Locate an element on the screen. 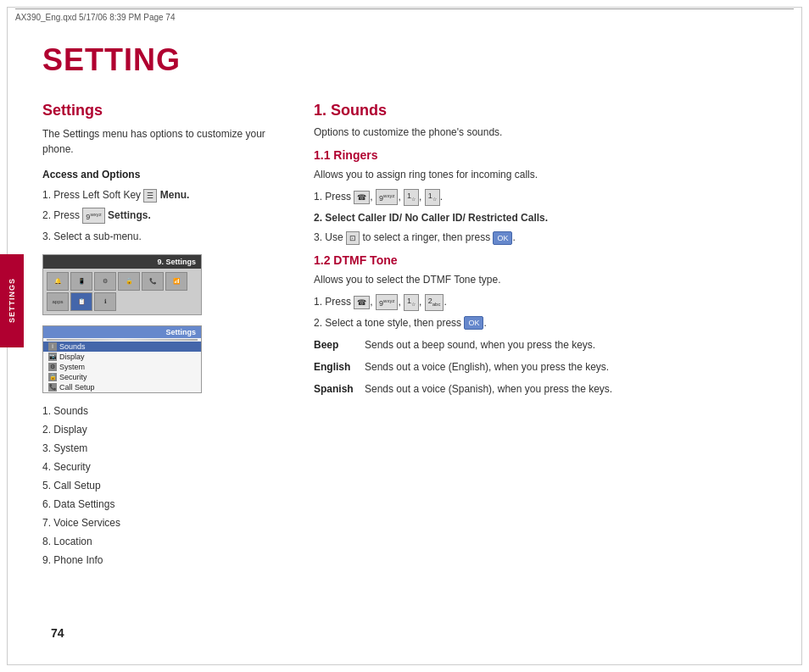 The image size is (809, 672). menu-item-system: ⚙ System is located at coordinates (122, 367).